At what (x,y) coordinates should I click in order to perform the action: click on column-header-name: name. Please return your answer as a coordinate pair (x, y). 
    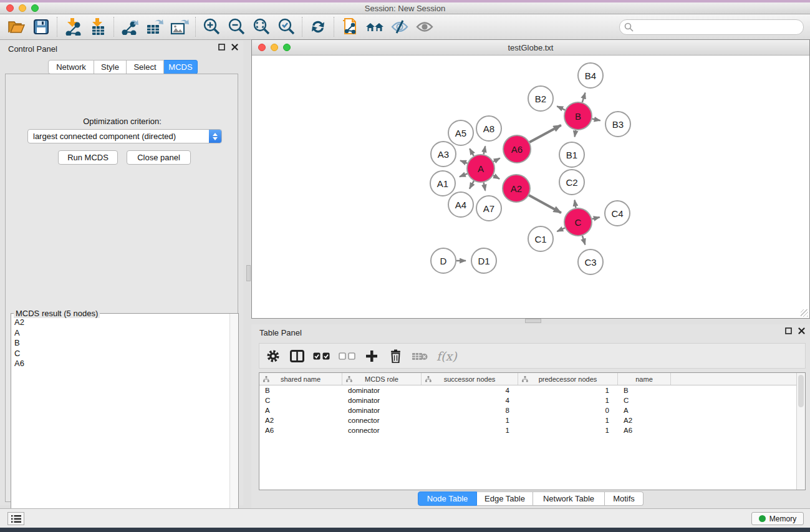
    Looking at the image, I should click on (645, 379).